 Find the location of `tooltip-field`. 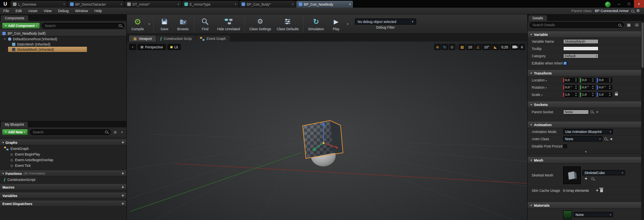

tooltip-field is located at coordinates (581, 48).